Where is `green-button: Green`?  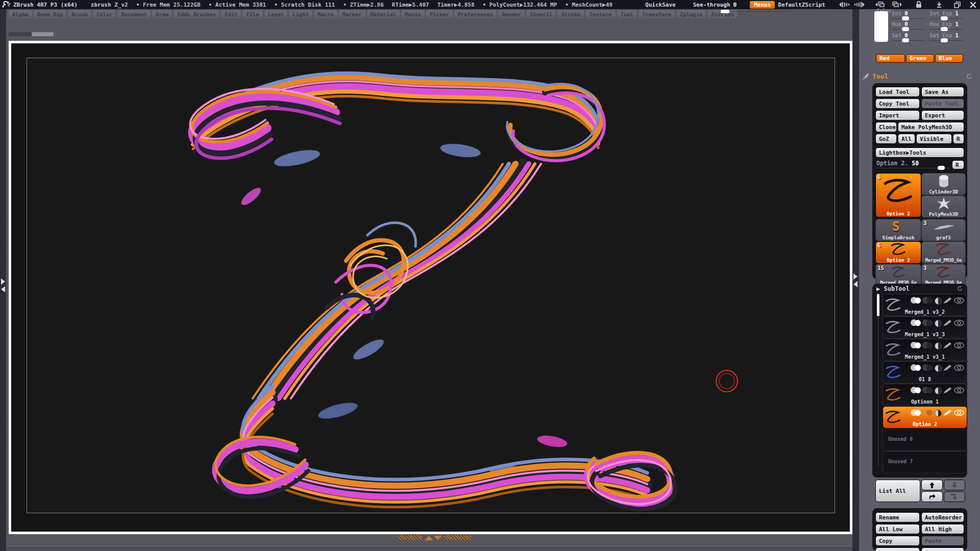
green-button: Green is located at coordinates (920, 58).